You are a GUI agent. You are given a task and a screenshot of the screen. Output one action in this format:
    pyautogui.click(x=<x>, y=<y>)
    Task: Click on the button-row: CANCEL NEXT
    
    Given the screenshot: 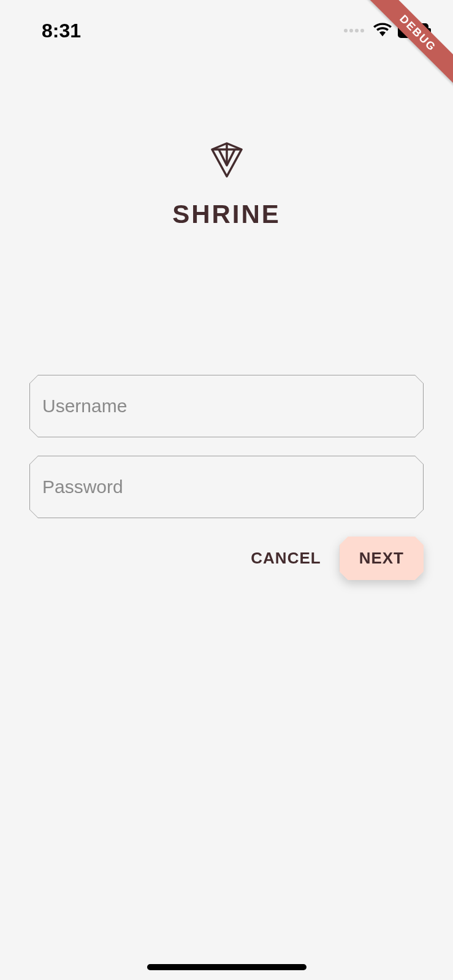 What is the action you would take?
    pyautogui.click(x=227, y=559)
    